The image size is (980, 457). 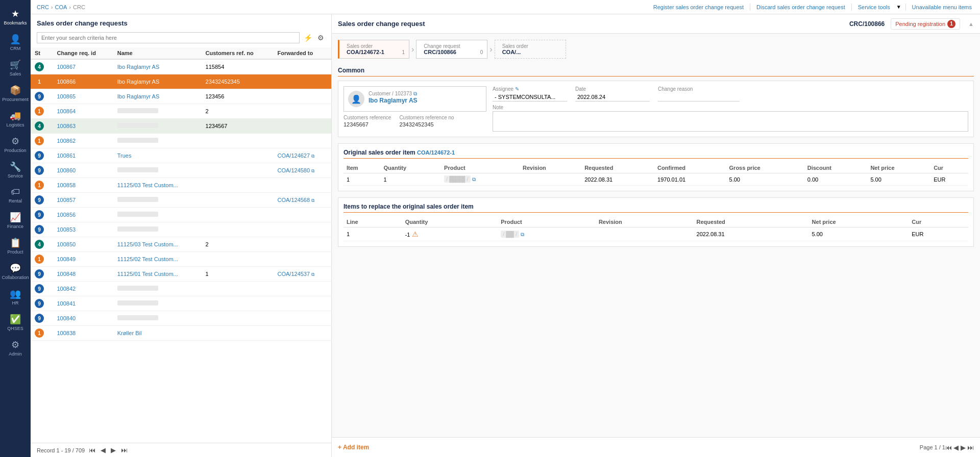 I want to click on sidebar-item-rental: 🏷 Rental, so click(x=15, y=195).